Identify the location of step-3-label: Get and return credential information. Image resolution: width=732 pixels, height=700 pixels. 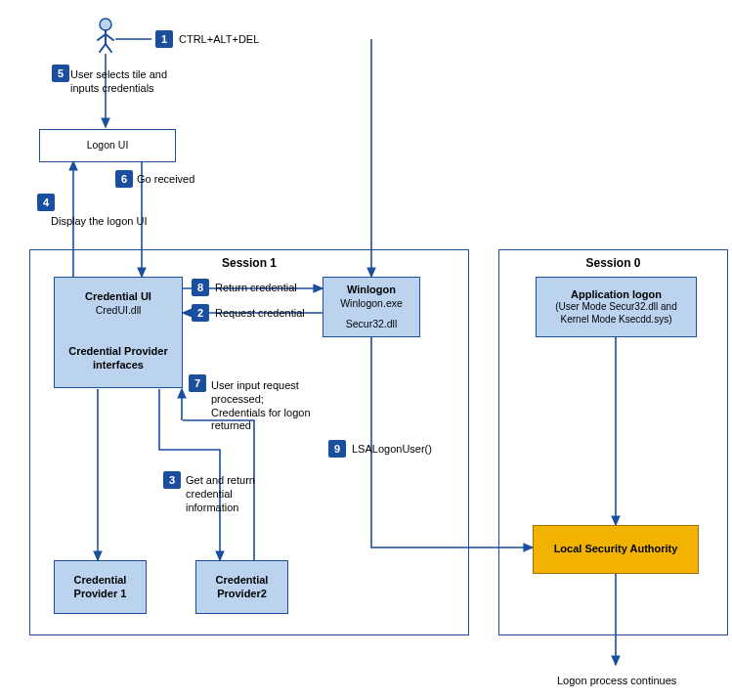
(230, 495).